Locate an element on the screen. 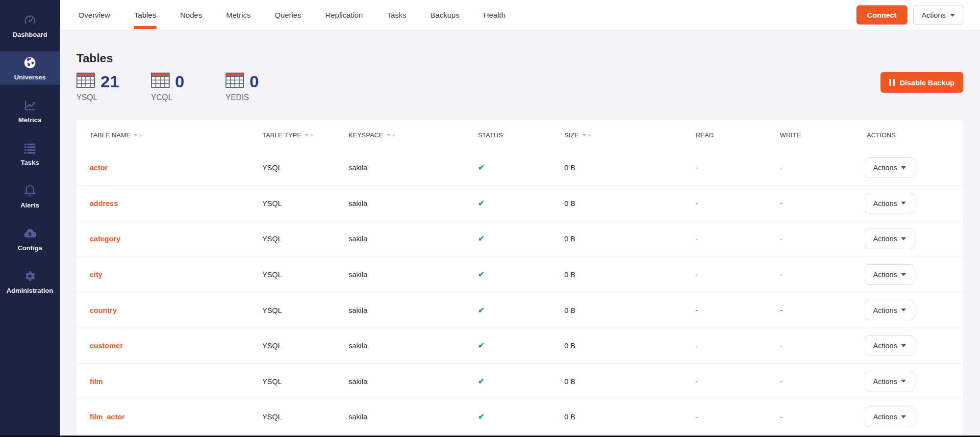 This screenshot has width=980, height=437. sidebar-item-dashboard: Dashboard is located at coordinates (30, 26).